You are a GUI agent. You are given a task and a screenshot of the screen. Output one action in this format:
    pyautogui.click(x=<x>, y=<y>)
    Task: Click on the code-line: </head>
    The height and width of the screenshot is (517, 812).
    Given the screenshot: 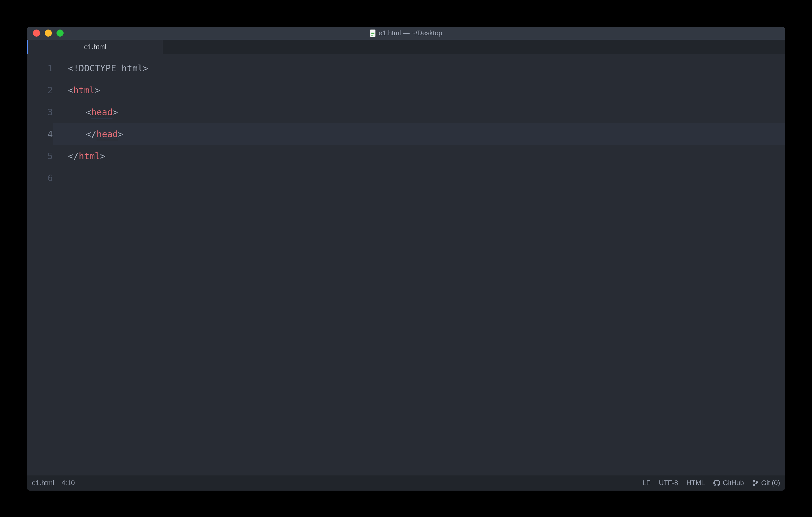 What is the action you would take?
    pyautogui.click(x=419, y=134)
    